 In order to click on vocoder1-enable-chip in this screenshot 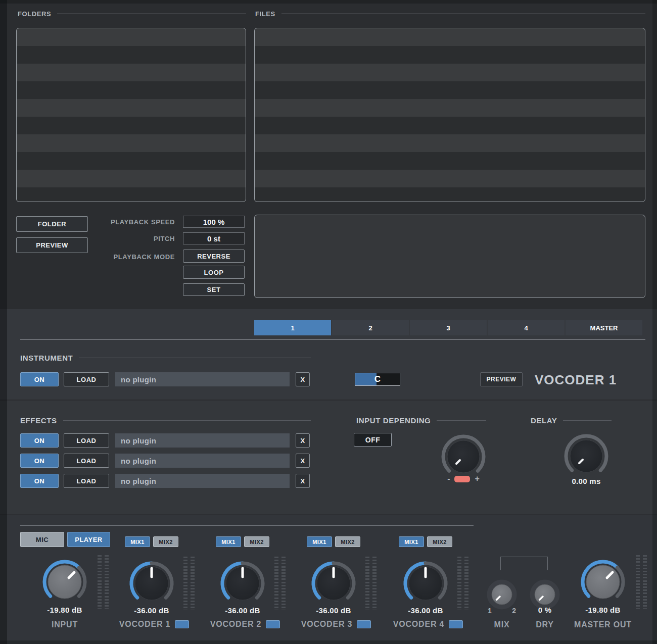, I will do `click(182, 624)`.